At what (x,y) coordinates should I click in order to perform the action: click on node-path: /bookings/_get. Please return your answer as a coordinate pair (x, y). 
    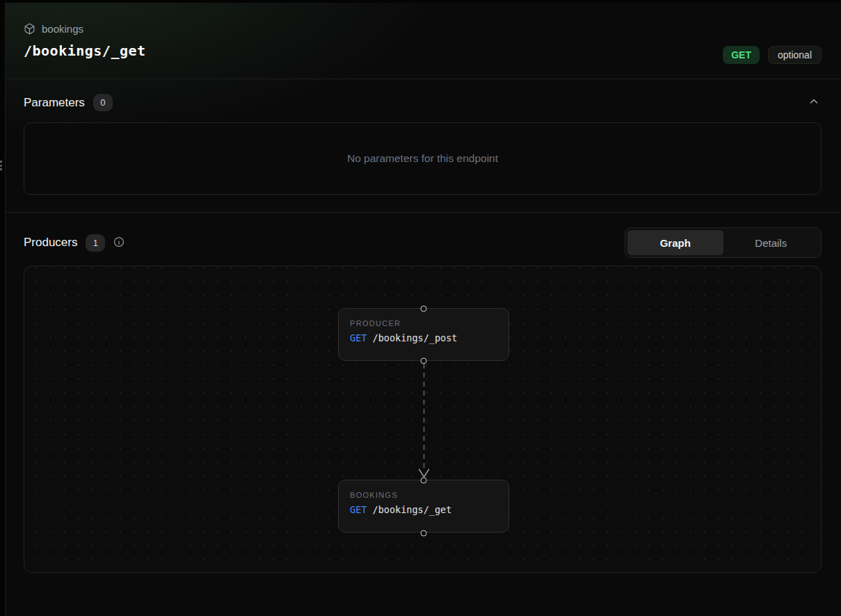
    Looking at the image, I should click on (413, 510).